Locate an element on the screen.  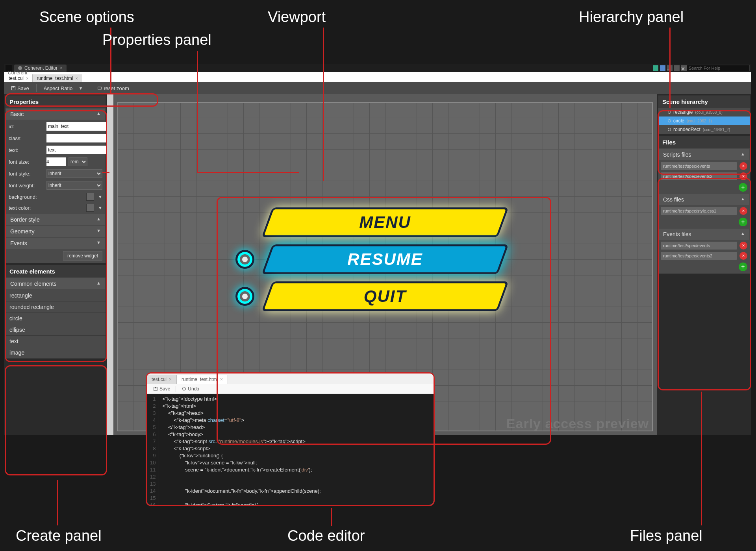
create-section: Common elements▲ is located at coordinates (56, 284).